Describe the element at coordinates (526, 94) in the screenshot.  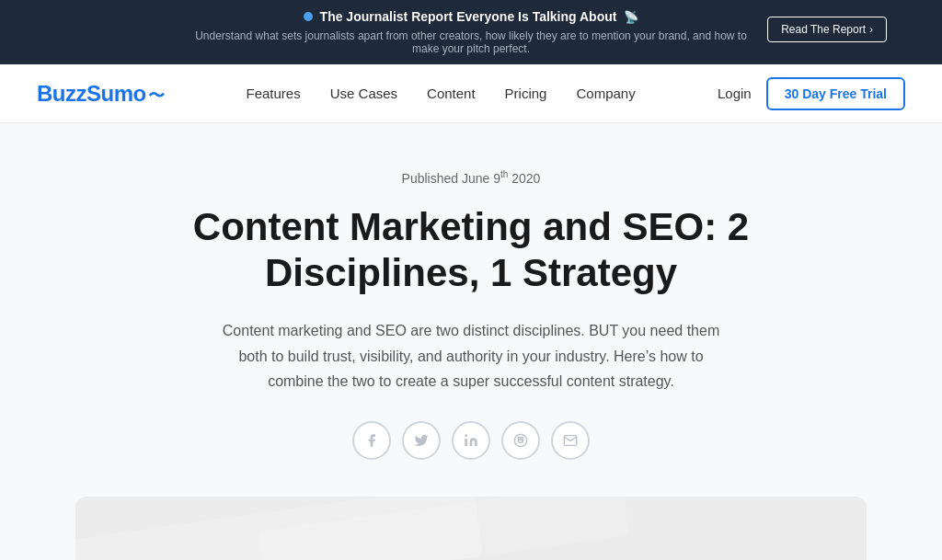
I see `nav-item-pricing: Pricing` at that location.